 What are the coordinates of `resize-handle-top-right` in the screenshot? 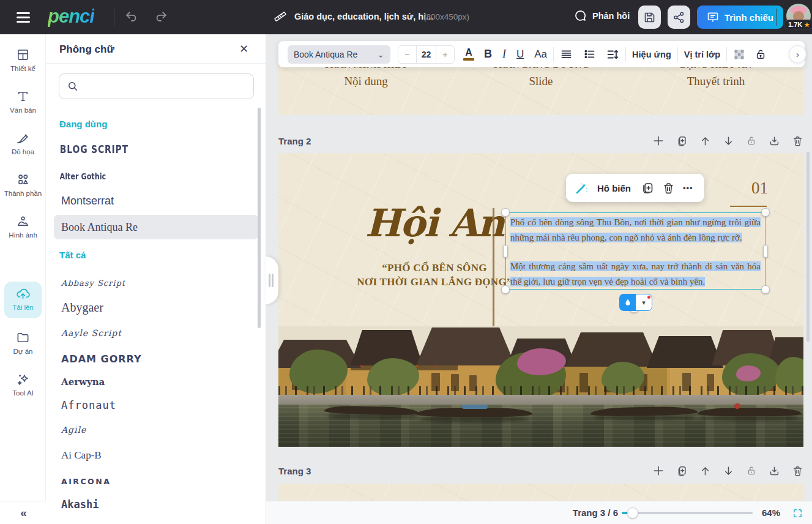 It's located at (765, 212).